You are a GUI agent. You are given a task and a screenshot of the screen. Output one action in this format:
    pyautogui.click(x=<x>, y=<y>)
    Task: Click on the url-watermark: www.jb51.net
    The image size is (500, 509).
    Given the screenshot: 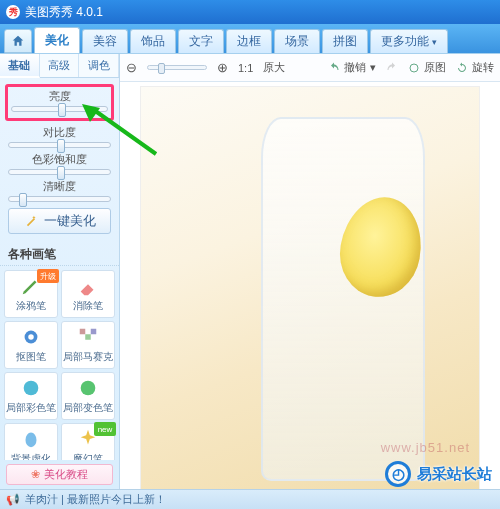 What is the action you would take?
    pyautogui.click(x=426, y=448)
    